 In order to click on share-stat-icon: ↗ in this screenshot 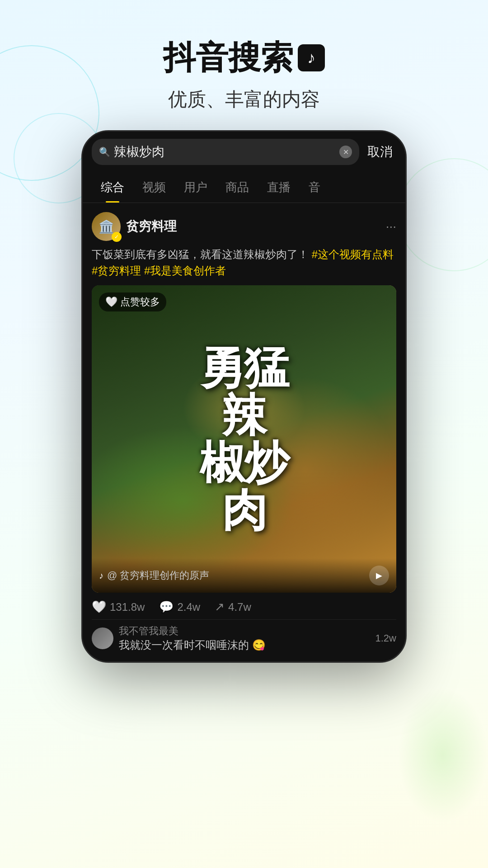, I will do `click(220, 607)`.